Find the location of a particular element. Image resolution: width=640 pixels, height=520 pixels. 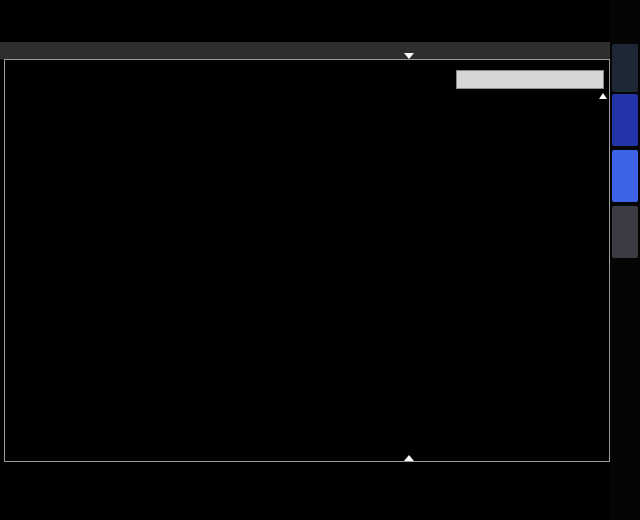

b2-position-marker-icon is located at coordinates (603, 96).